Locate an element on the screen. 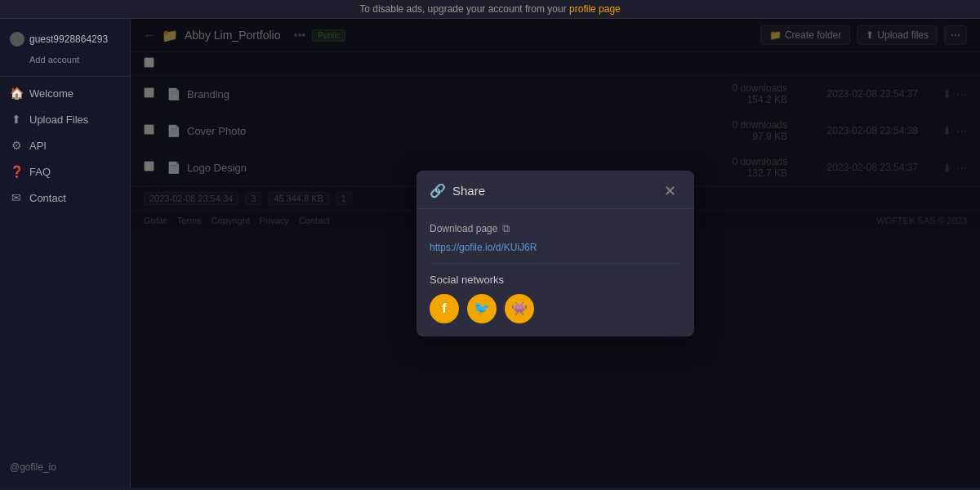 This screenshot has width=980, height=490. sidebar-item-upload: ⬆ Upload Files is located at coordinates (65, 119).